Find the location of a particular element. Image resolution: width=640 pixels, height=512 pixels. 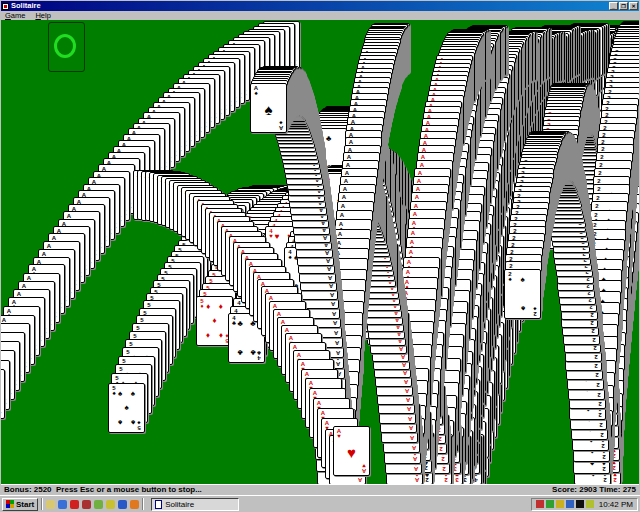

mail-app-icon is located at coordinates (86, 504).